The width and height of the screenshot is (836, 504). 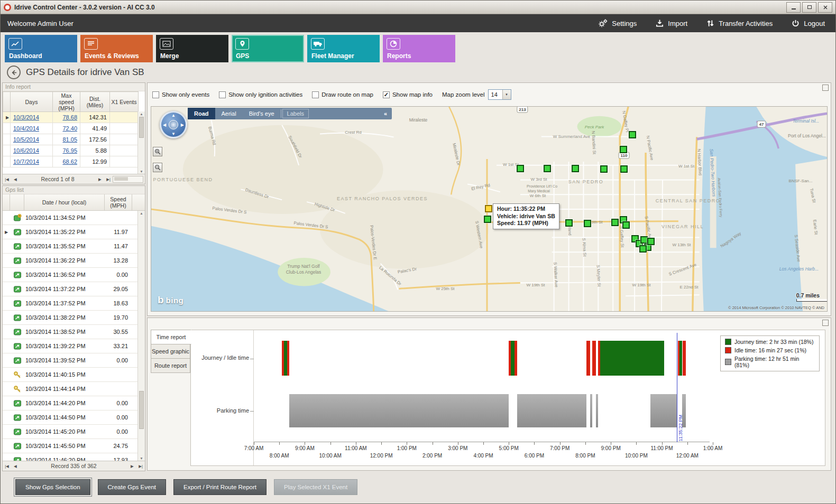 What do you see at coordinates (419, 49) in the screenshot?
I see `tab-reports: Reports` at bounding box center [419, 49].